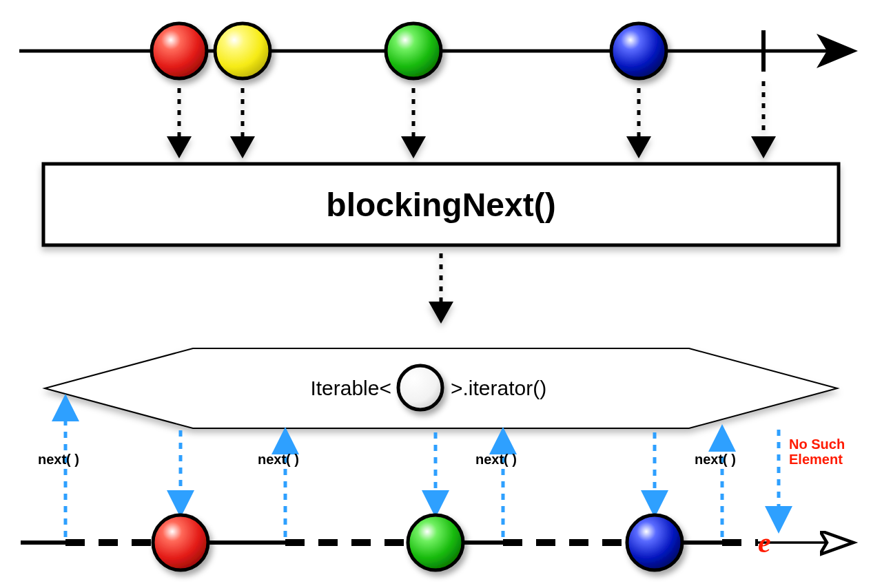  Describe the element at coordinates (420, 388) in the screenshot. I see `marble-white` at that location.